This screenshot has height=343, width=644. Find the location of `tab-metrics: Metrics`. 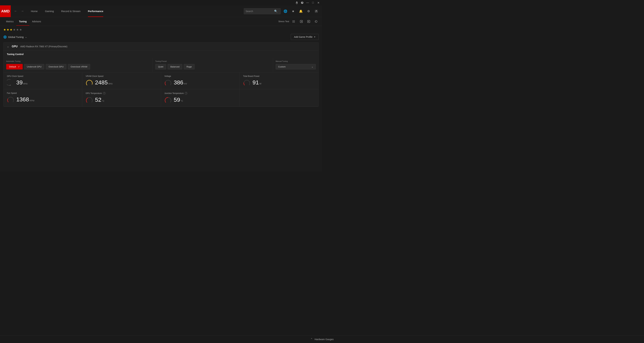

tab-metrics: Metrics is located at coordinates (10, 21).